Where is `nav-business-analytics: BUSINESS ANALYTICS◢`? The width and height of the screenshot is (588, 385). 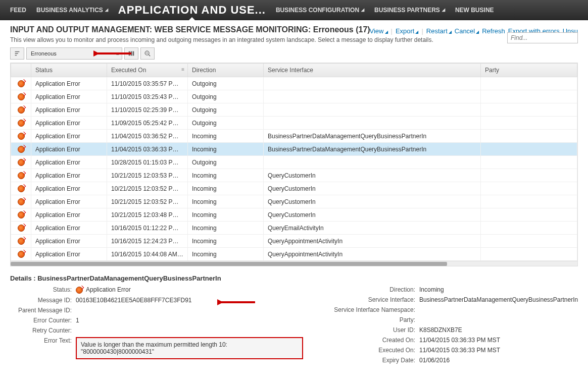 nav-business-analytics: BUSINESS ANALYTICS◢ is located at coordinates (72, 10).